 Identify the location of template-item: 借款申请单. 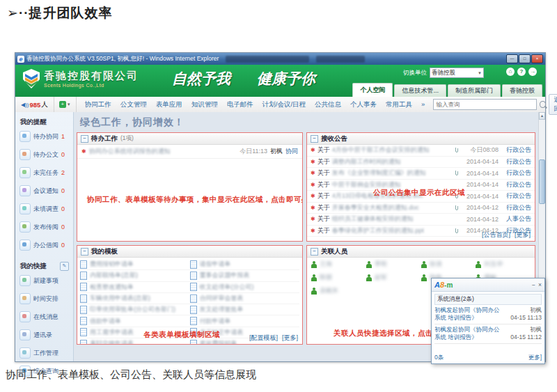
(135, 321).